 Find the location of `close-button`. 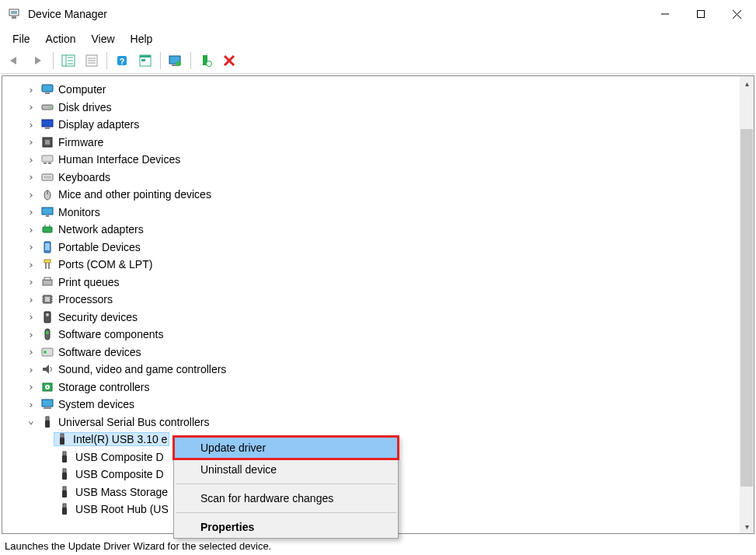

close-button is located at coordinates (737, 14).